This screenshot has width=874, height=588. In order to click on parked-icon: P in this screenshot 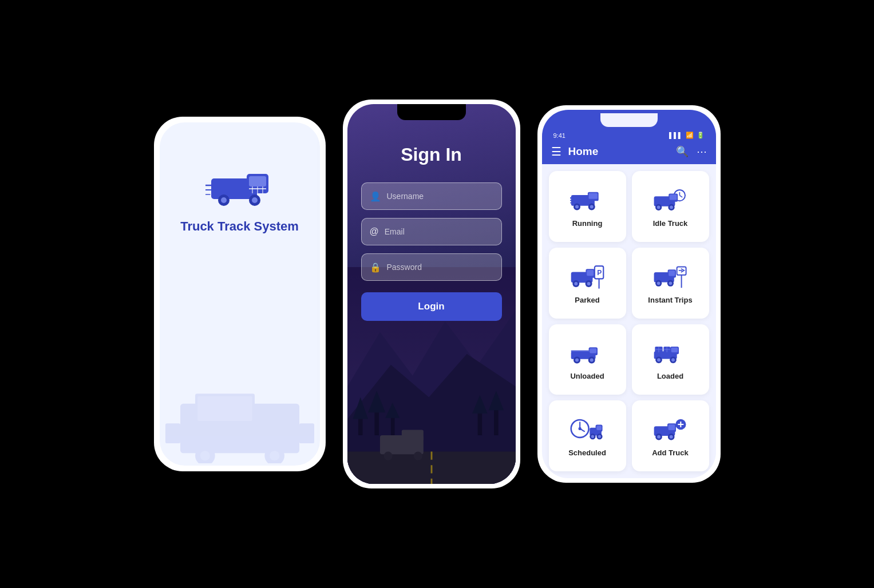, I will do `click(587, 277)`.